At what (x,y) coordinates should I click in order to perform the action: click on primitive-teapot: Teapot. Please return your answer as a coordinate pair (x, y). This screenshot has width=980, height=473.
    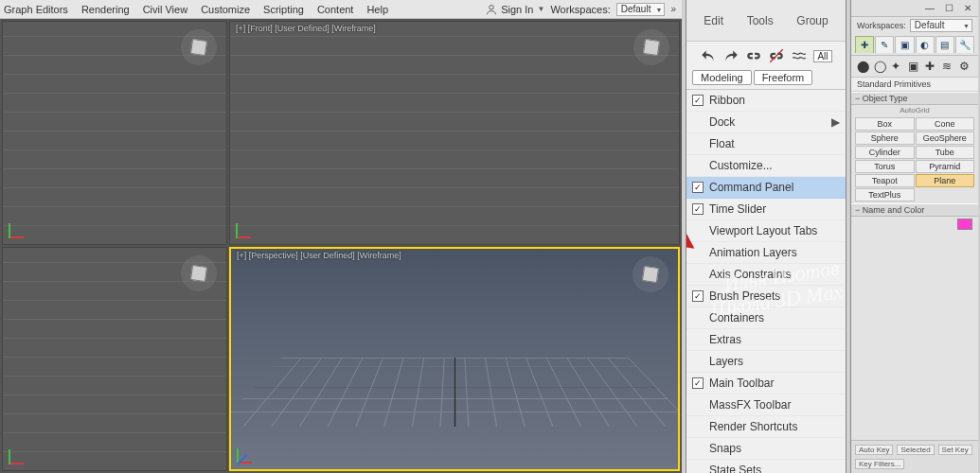
    Looking at the image, I should click on (884, 181).